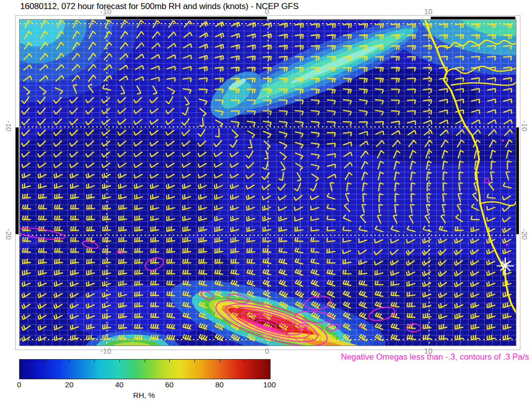 The width and height of the screenshot is (532, 411). Describe the element at coordinates (269, 385) in the screenshot. I see `colorbar-tick-label: 100` at that location.